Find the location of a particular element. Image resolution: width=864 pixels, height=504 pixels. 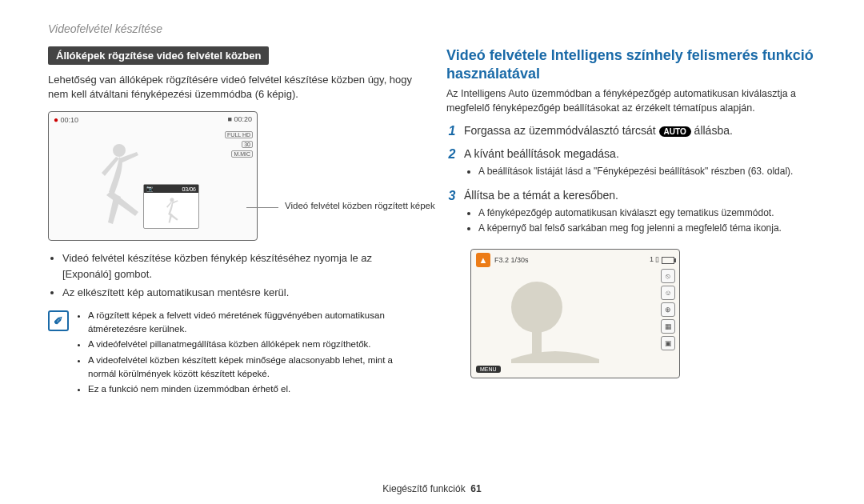

zoom-icon: ⊕ is located at coordinates (668, 310).